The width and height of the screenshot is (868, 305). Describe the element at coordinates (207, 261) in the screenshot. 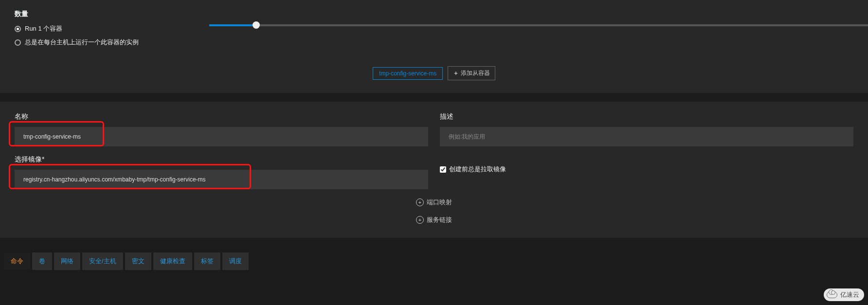

I see `tab-labels: 标签` at that location.